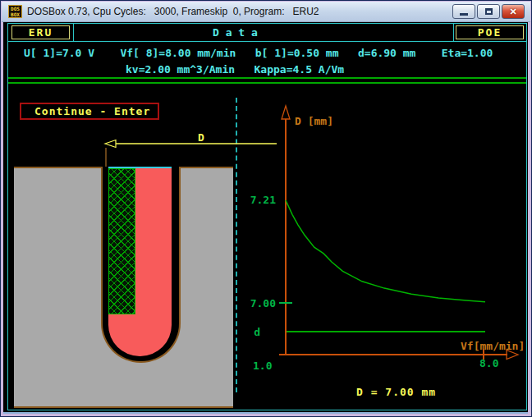  I want to click on dosbox-app-icon: DOS BOX, so click(15, 11).